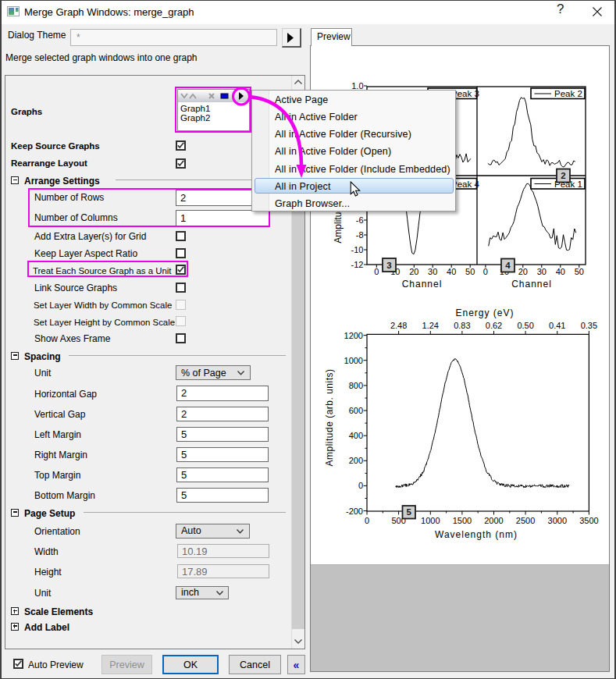 Image resolution: width=616 pixels, height=679 pixels. What do you see at coordinates (398, 325) in the screenshot?
I see `svg-text: 2.48` at bounding box center [398, 325].